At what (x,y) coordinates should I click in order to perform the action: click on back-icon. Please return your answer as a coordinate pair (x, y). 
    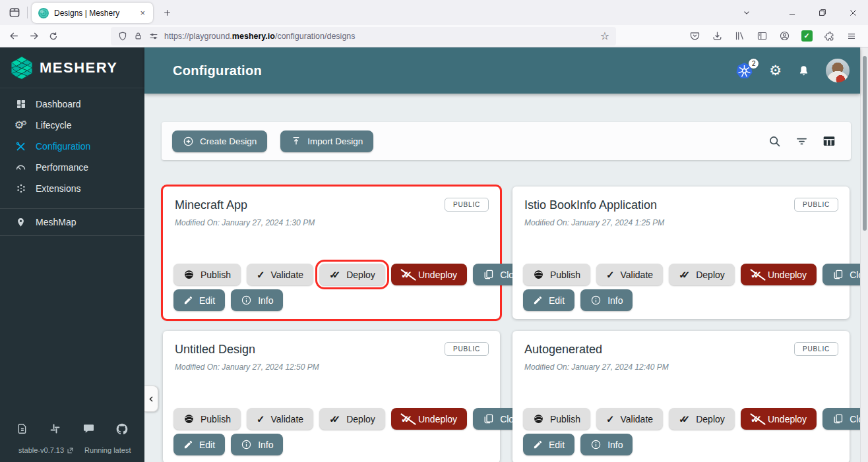
    Looking at the image, I should click on (14, 36).